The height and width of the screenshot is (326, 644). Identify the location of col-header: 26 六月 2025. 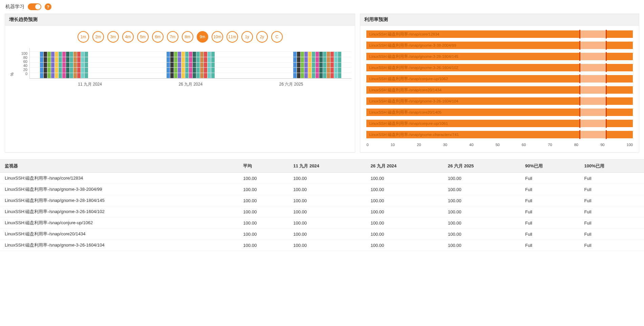
(482, 166).